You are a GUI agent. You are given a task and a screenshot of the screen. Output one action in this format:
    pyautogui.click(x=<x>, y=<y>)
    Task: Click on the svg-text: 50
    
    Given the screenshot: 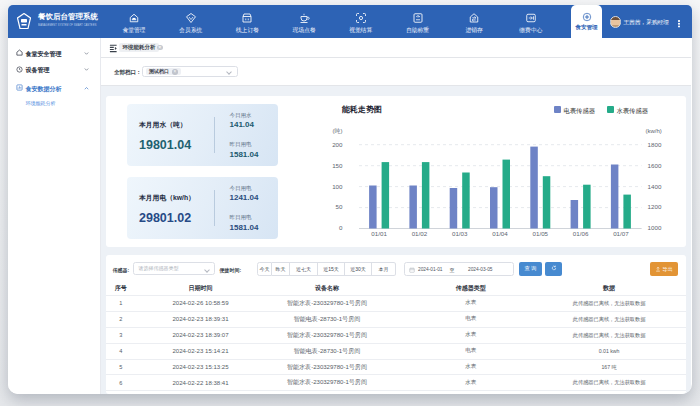 What is the action you would take?
    pyautogui.click(x=340, y=206)
    